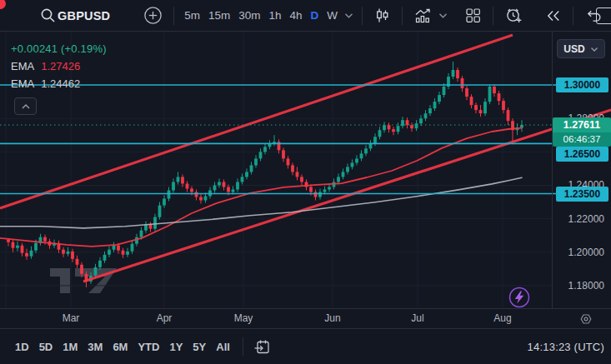 The width and height of the screenshot is (611, 364). Describe the element at coordinates (192, 16) in the screenshot. I see `interval-5m: 5m` at that location.